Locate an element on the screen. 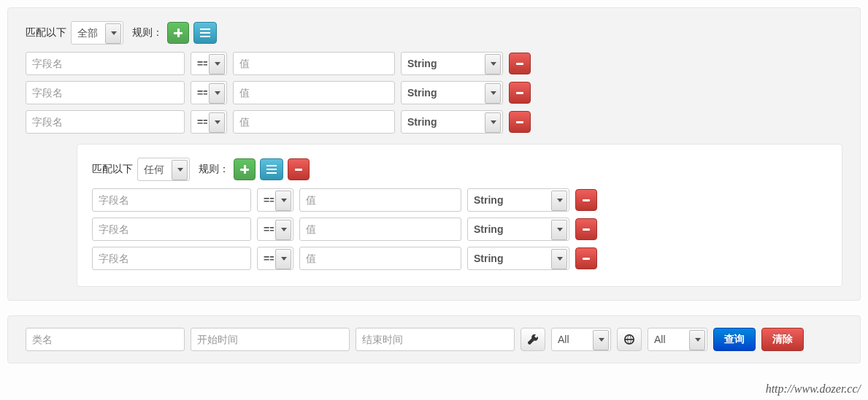 The height and width of the screenshot is (400, 868). inner-group-header: 匹配以下 任何 规则： is located at coordinates (460, 169).